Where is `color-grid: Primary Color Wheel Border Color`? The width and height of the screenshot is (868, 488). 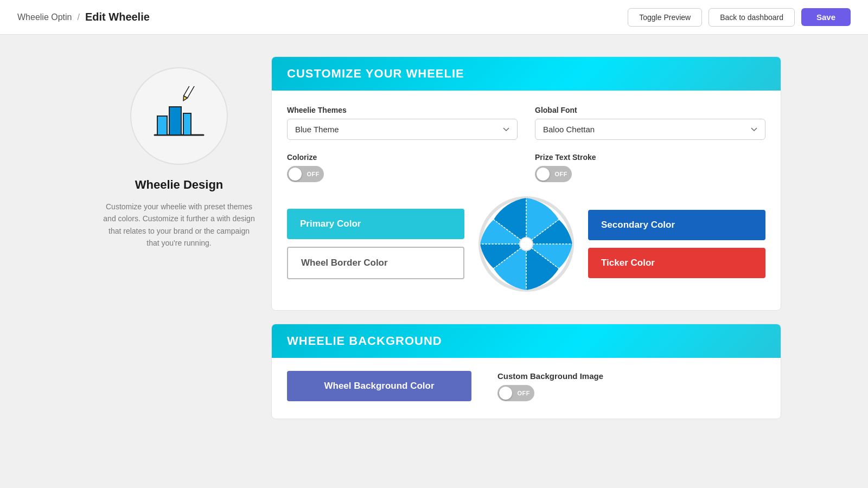 color-grid: Primary Color Wheel Border Color is located at coordinates (526, 244).